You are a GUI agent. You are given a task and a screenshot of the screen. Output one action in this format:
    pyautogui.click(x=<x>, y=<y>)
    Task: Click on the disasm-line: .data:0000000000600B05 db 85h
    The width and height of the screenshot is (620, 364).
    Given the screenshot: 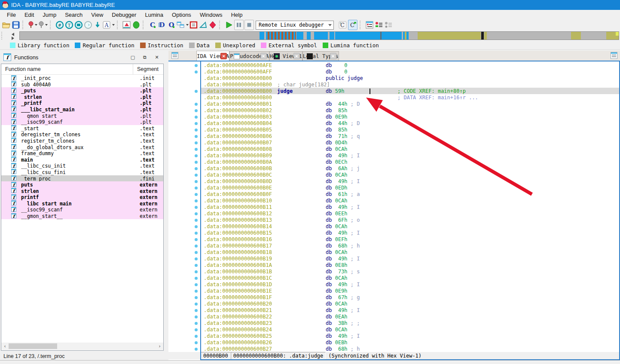 What is the action you would take?
    pyautogui.click(x=394, y=130)
    